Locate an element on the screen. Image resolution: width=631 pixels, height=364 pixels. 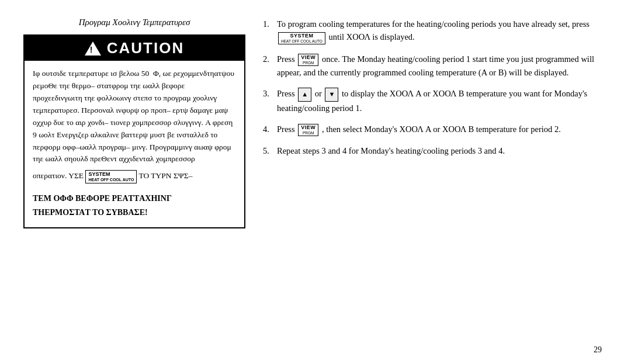
system-button-step1: SYSTEM HEAT OFF COOL AUTO is located at coordinates (301, 39).